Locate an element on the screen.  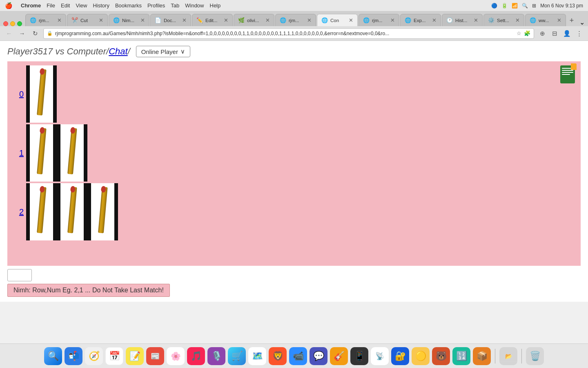
sidebar-icon: ⊟ is located at coordinates (555, 34).